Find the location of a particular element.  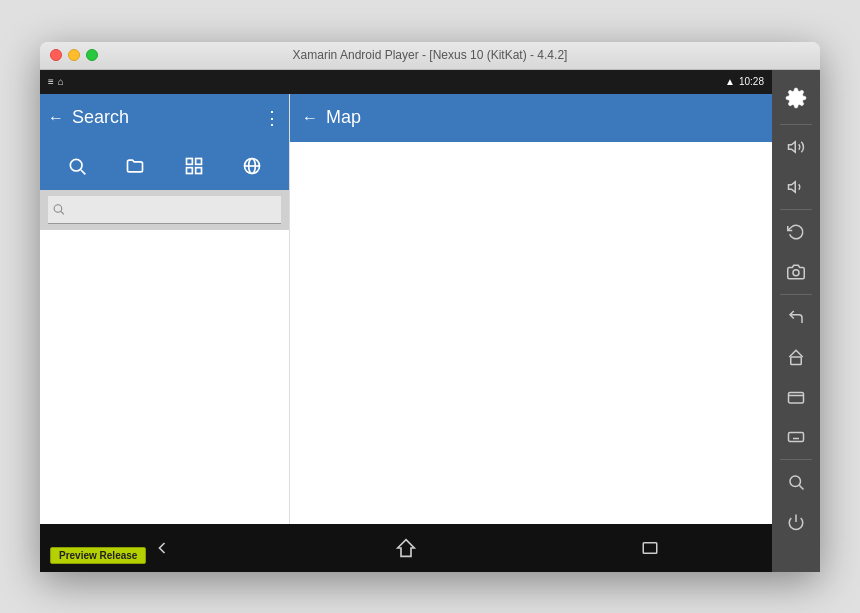

mac-titlebar: Xamarin Android Player - [Nexus 10 (KitK… is located at coordinates (430, 56).